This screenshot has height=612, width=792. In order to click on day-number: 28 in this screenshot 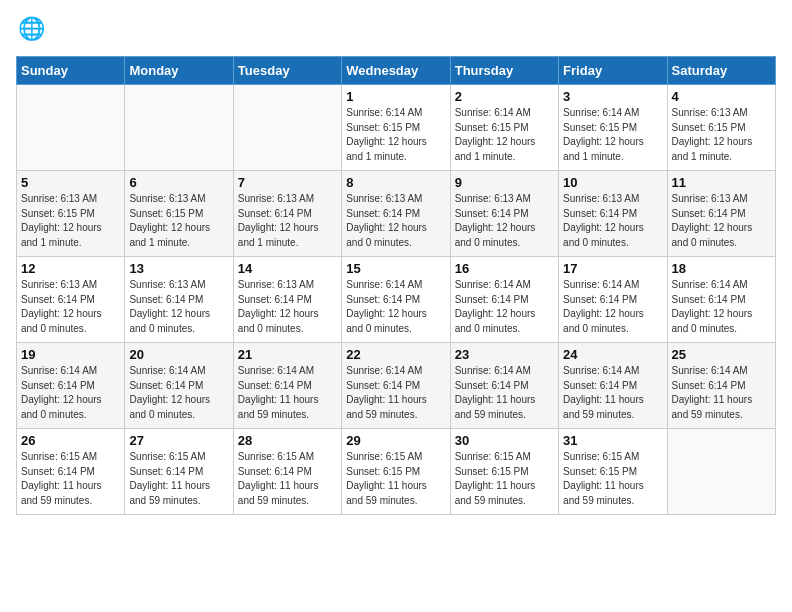, I will do `click(288, 440)`.